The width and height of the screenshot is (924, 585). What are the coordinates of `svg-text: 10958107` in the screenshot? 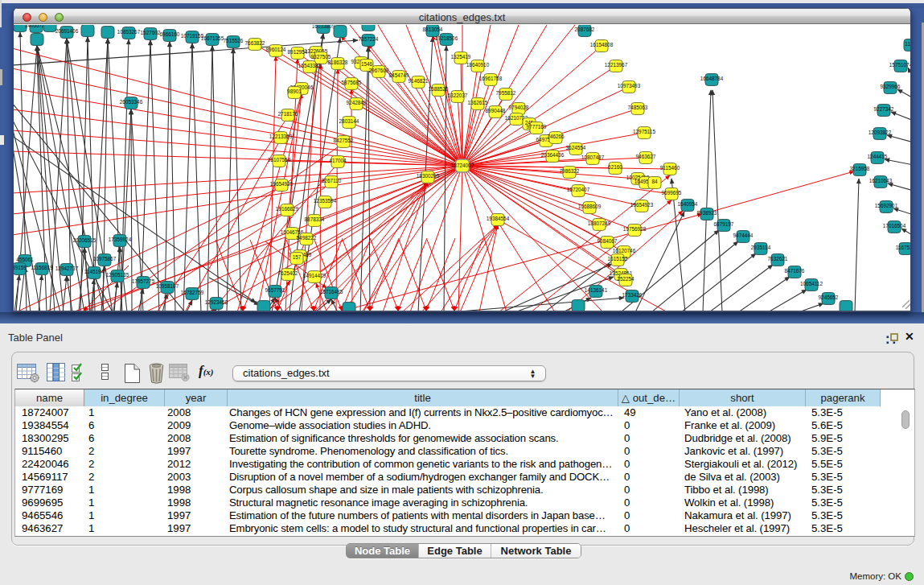 It's located at (167, 286).